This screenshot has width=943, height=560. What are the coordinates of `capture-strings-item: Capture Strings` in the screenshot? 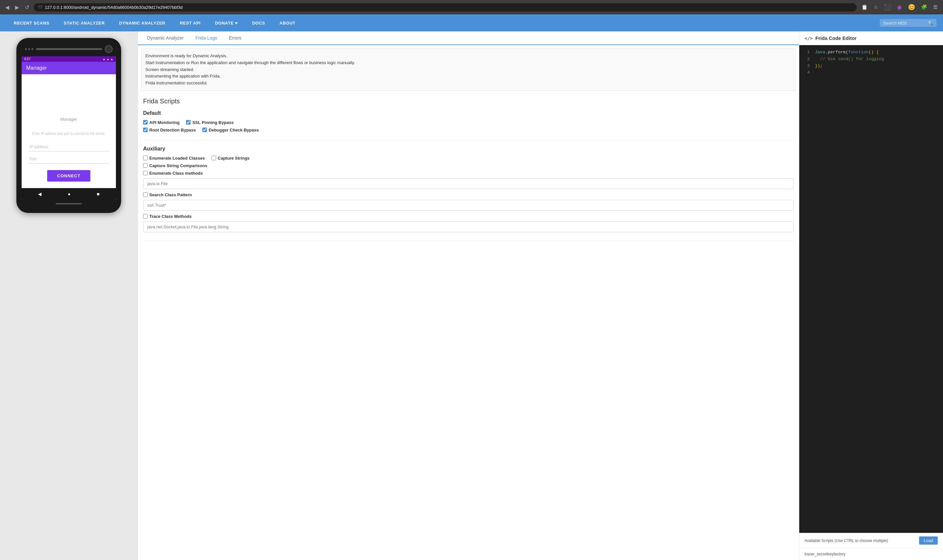 It's located at (231, 158).